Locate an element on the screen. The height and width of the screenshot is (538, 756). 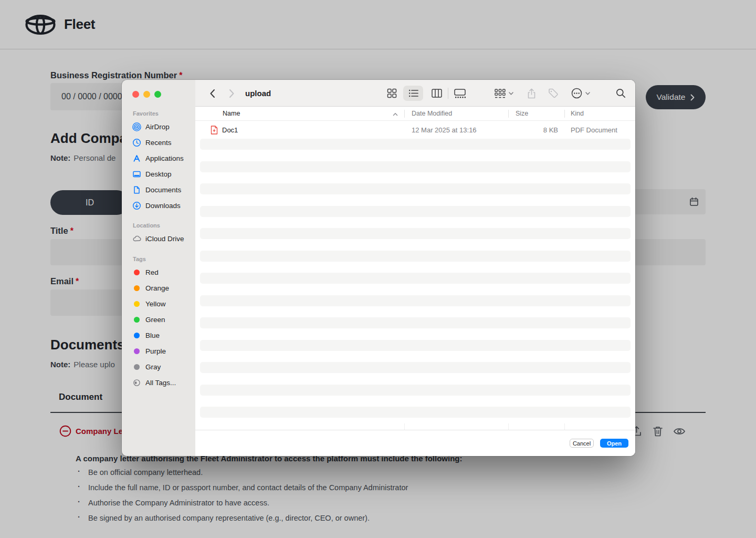
locations-section-label: Locations is located at coordinates (146, 225).